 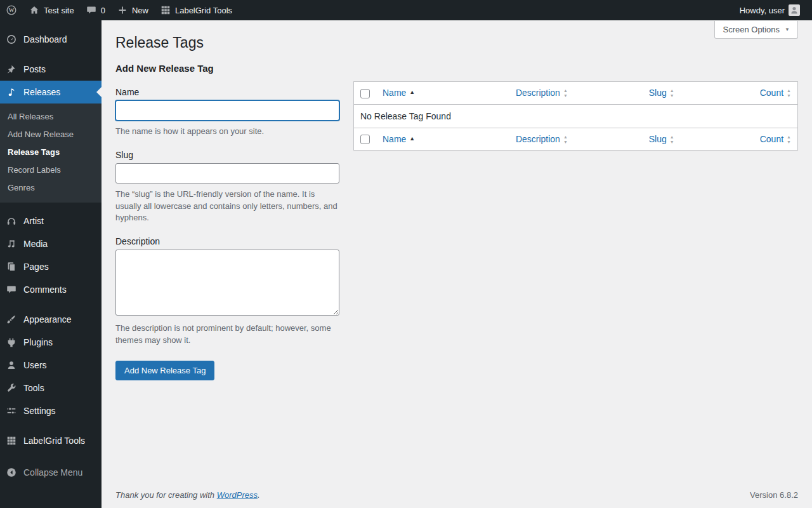 I want to click on howdy-label: Howdy, user, so click(x=763, y=10).